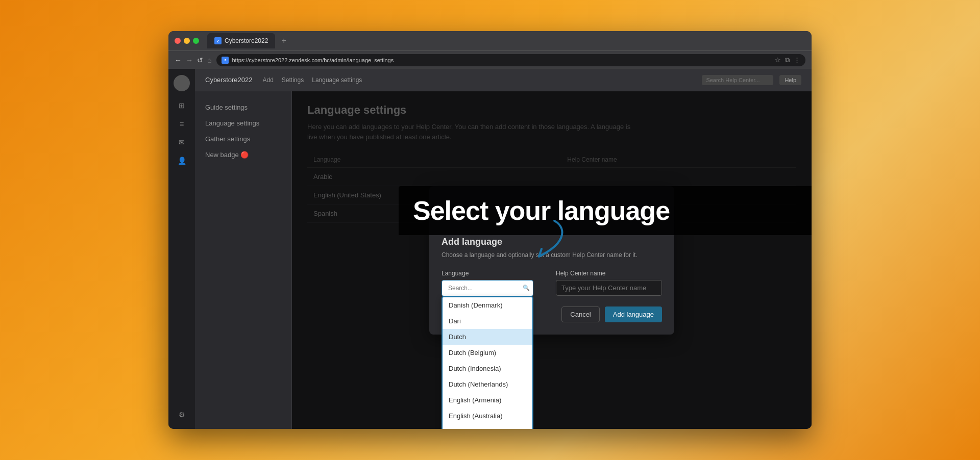 The image size is (980, 460). Describe the element at coordinates (241, 41) in the screenshot. I see `active-tab: z Cyberstore2022` at that location.